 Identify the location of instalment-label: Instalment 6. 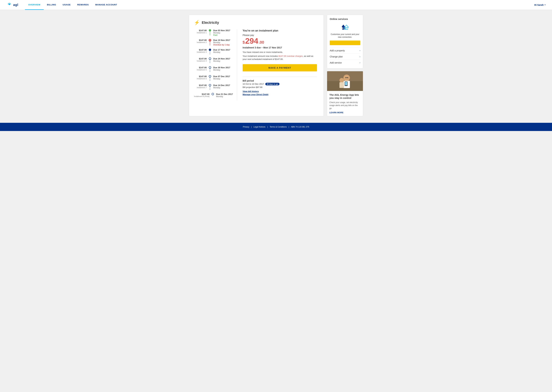
(201, 79).